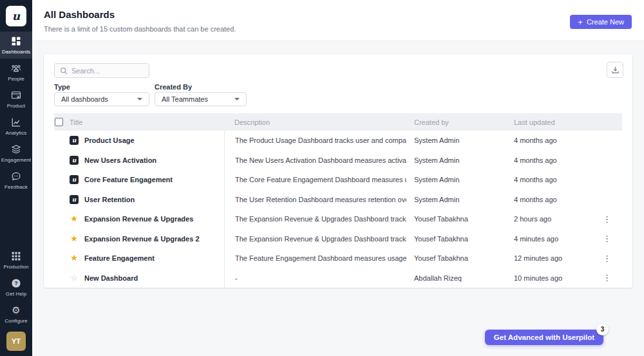 The height and width of the screenshot is (356, 644). What do you see at coordinates (580, 22) in the screenshot?
I see `plus-icon: +` at bounding box center [580, 22].